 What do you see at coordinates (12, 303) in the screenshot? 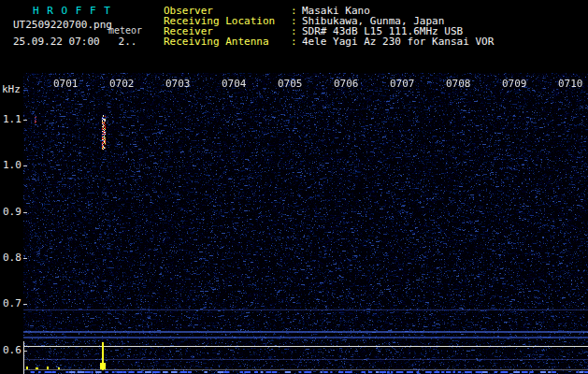
I see `y-tick-label: 0.7` at bounding box center [12, 303].